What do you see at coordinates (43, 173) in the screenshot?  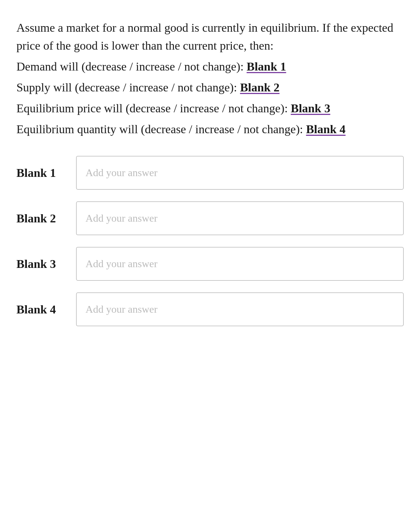 I see `blank1-label: Blank 1` at bounding box center [43, 173].